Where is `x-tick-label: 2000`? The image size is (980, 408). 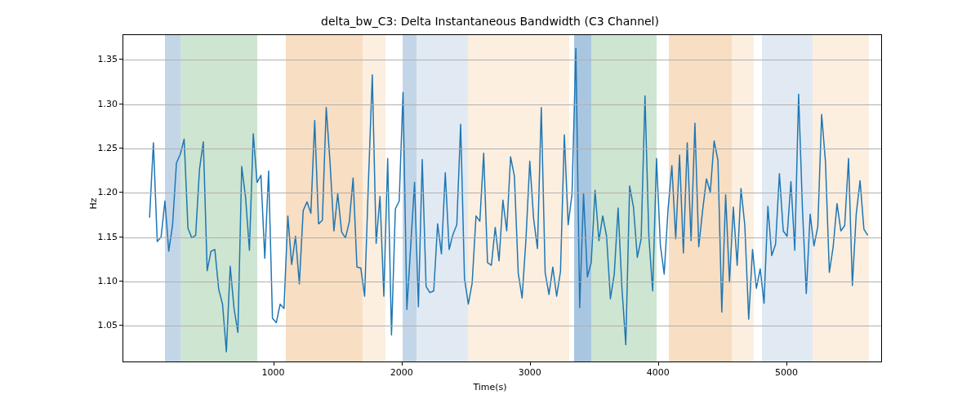
x-tick-label: 2000 is located at coordinates (402, 372).